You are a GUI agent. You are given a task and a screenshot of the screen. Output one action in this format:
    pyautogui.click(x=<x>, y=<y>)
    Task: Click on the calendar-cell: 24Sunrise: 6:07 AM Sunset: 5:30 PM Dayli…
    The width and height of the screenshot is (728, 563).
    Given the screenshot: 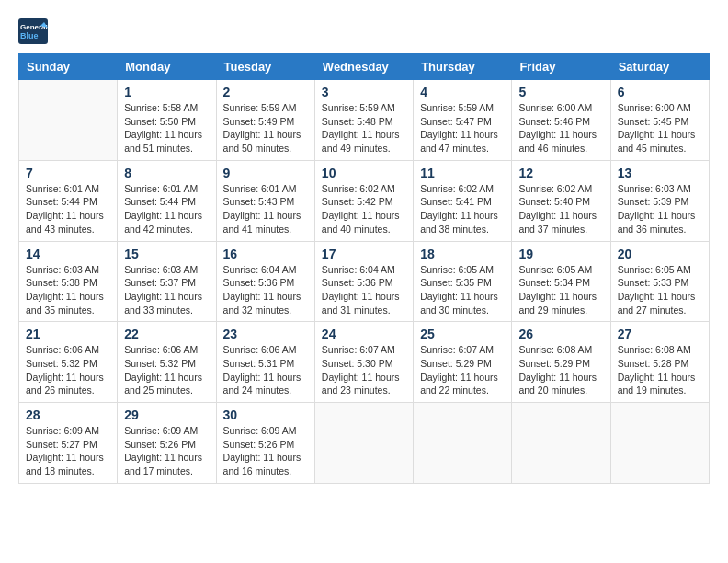 What is the action you would take?
    pyautogui.click(x=364, y=362)
    